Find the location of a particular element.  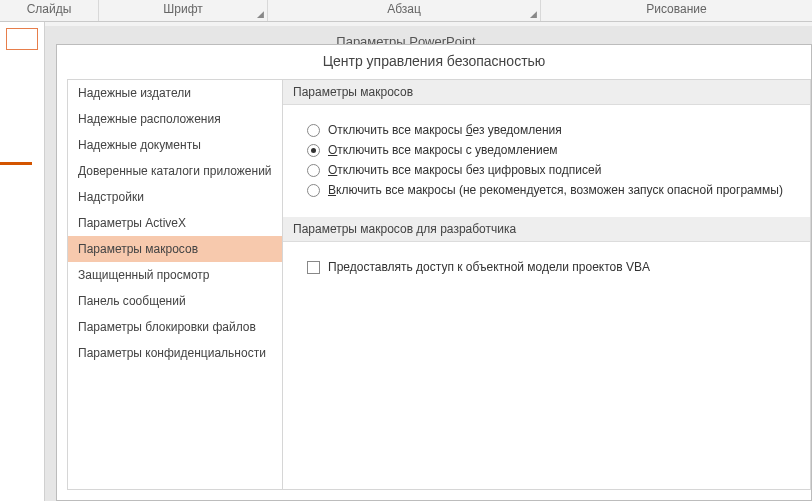

nav-item: Параметры конфиденциальности is located at coordinates (175, 353).